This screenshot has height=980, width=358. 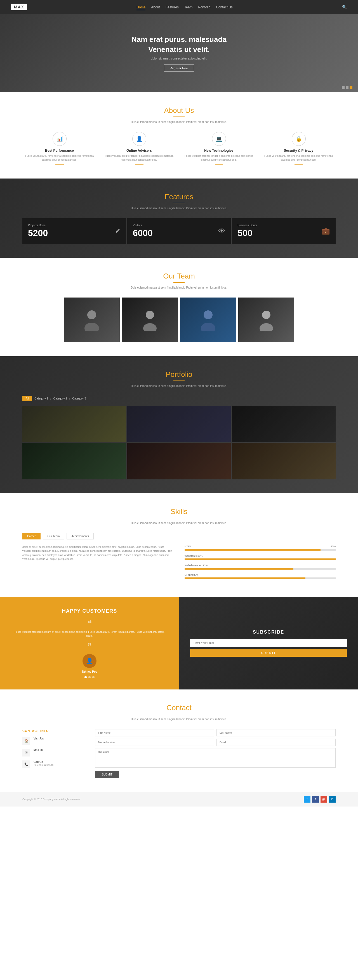 What do you see at coordinates (54, 536) in the screenshot?
I see `skills-tab-team: Our Team` at bounding box center [54, 536].